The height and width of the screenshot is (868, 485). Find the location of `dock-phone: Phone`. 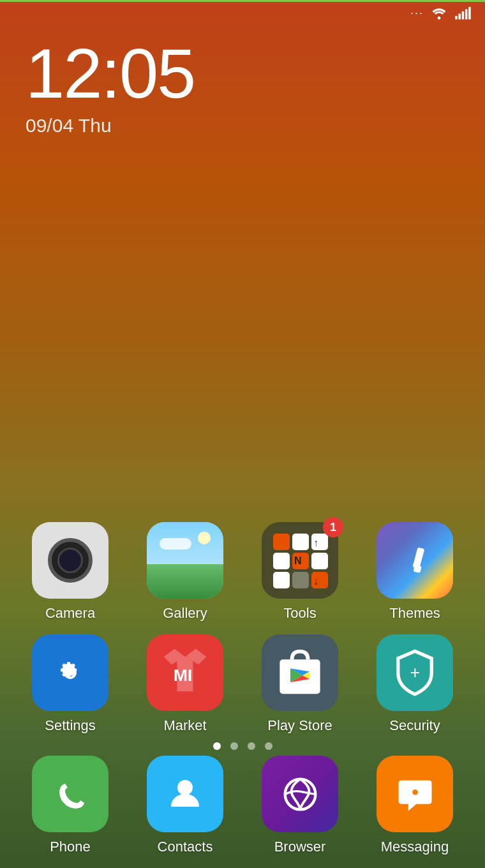

dock-phone: Phone is located at coordinates (70, 805).